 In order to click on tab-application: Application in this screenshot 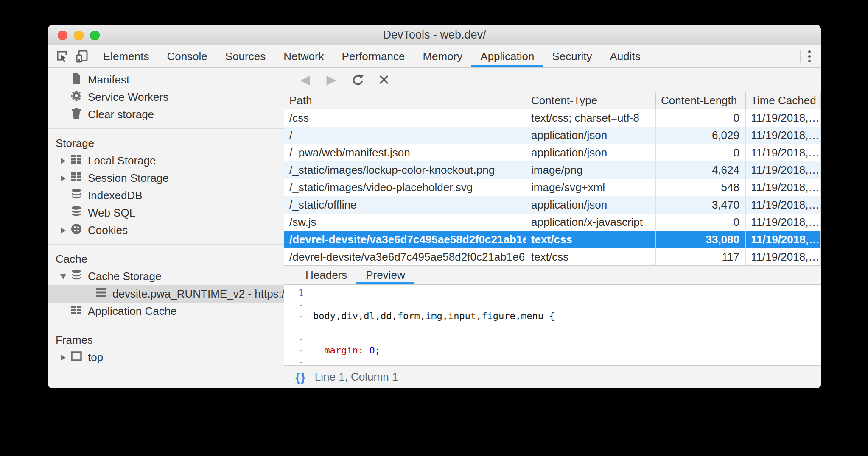, I will do `click(507, 56)`.